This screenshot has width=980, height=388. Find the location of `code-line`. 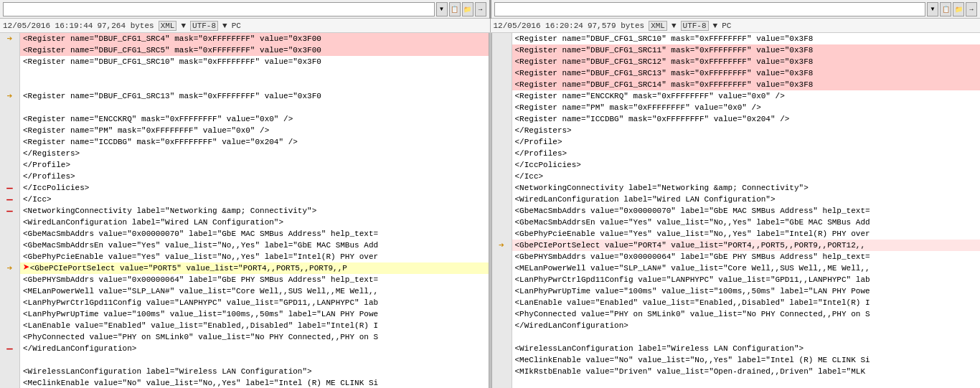

code-line is located at coordinates (254, 360).